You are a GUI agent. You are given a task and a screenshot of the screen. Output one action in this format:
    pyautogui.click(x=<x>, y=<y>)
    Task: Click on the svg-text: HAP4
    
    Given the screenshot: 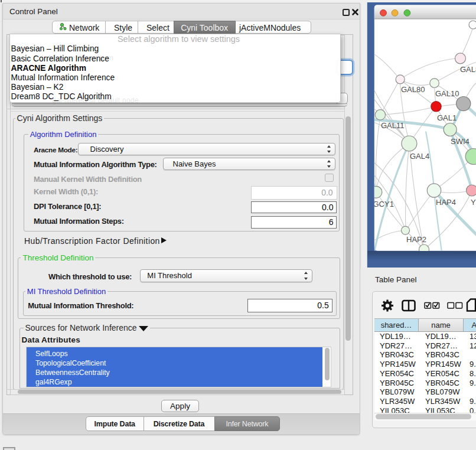 What is the action you would take?
    pyautogui.click(x=446, y=202)
    